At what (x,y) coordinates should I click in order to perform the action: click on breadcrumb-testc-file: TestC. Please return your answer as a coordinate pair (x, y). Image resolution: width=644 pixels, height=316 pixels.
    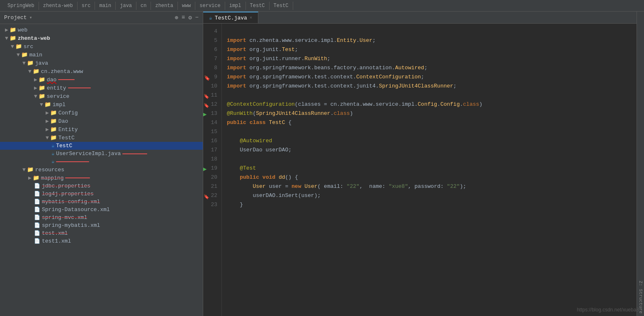
    Looking at the image, I should click on (281, 6).